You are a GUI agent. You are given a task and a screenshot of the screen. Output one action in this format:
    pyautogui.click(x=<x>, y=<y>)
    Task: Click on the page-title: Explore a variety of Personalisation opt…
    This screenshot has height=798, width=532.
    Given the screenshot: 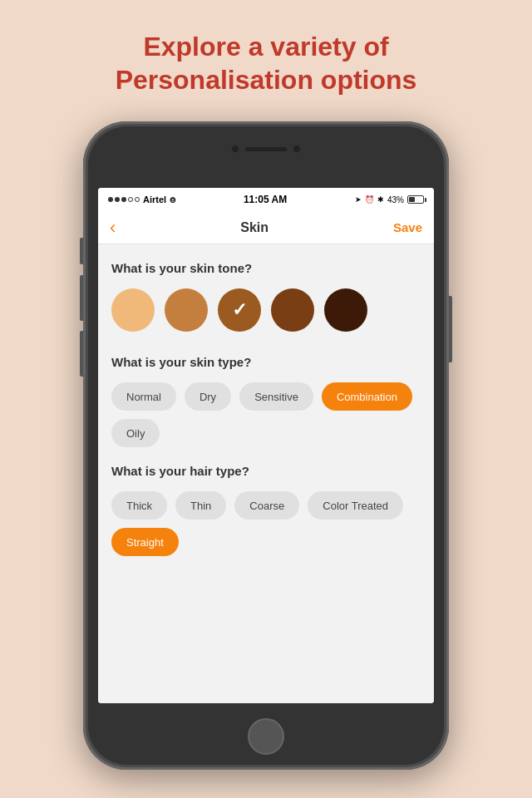 What is the action you would take?
    pyautogui.click(x=266, y=63)
    